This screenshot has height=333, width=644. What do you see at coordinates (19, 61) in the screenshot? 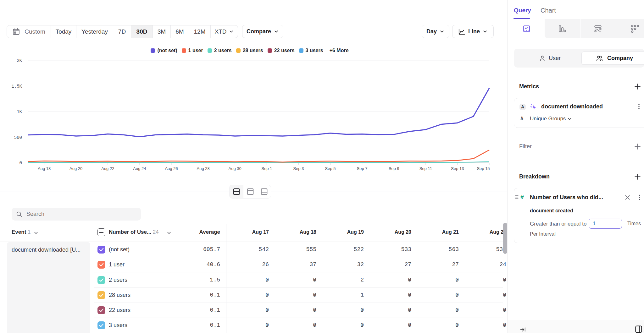
I see `svg-text: 2K` at bounding box center [19, 61].